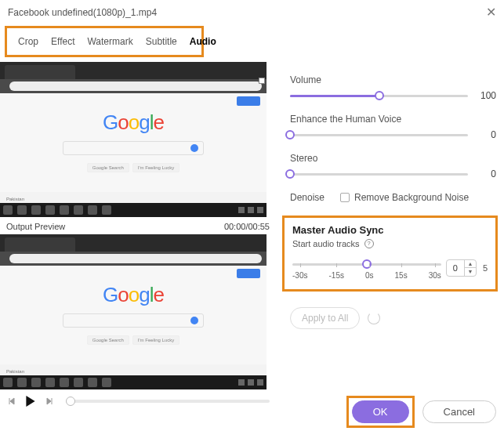 This screenshot has width=504, height=431. What do you see at coordinates (412, 197) in the screenshot?
I see `remove-bg-label: Remove Background Noise` at bounding box center [412, 197].